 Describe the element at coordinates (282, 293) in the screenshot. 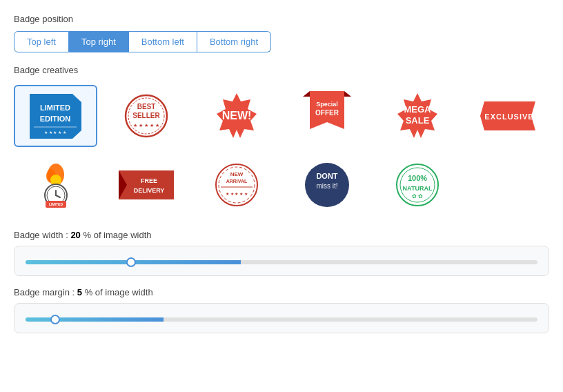

I see `badge-margin-label: Badge margin : 5 % of image width` at that location.